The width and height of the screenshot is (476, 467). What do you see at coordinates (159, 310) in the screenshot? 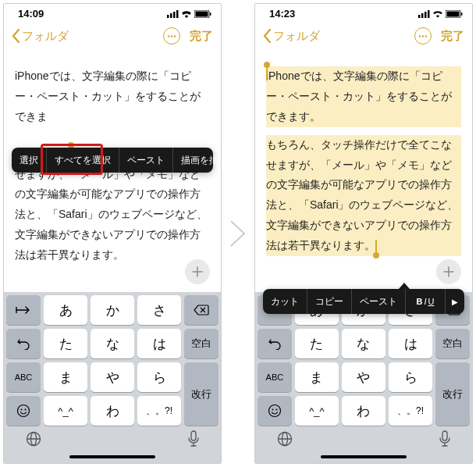
I see `key-sa: さ` at bounding box center [159, 310].